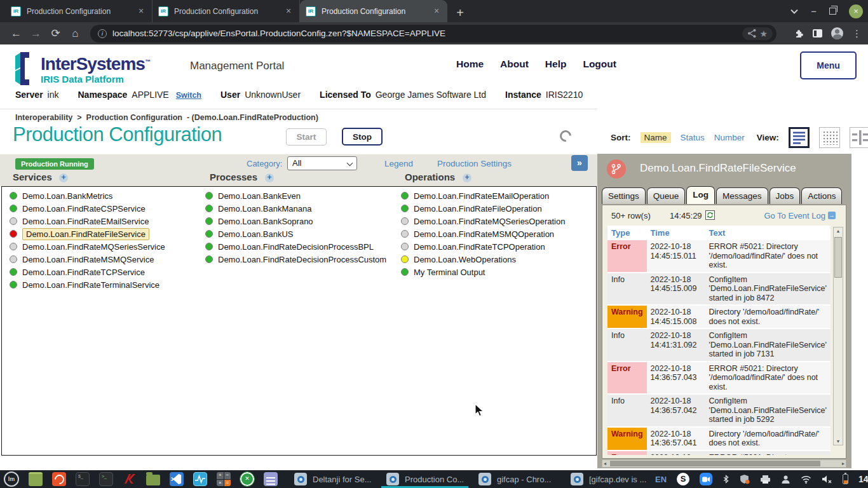 Image resolution: width=868 pixels, height=488 pixels. What do you see at coordinates (624, 196) in the screenshot?
I see `panel-tab: Settings` at bounding box center [624, 196].